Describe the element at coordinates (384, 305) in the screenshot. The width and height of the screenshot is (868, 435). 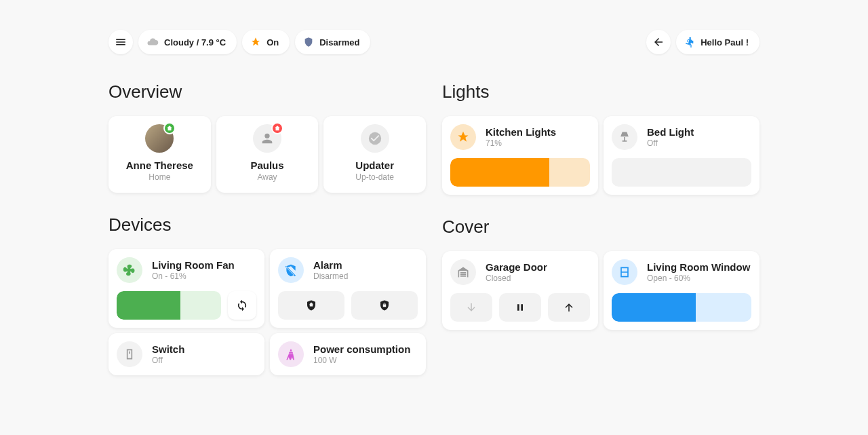
I see `arm-away-button` at that location.